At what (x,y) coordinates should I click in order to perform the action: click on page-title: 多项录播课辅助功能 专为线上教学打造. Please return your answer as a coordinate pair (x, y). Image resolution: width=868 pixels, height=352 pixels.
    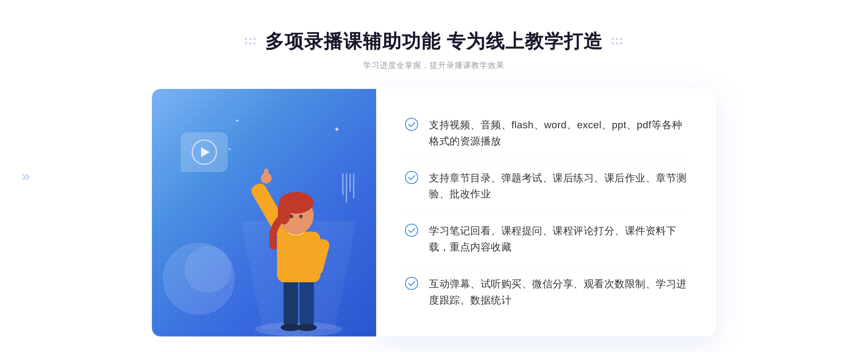
    Looking at the image, I should click on (434, 42).